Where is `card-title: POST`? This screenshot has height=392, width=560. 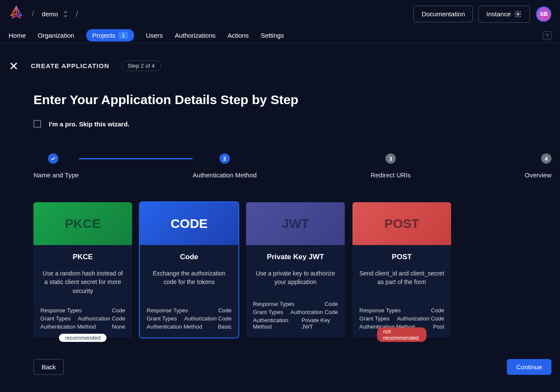 card-title: POST is located at coordinates (402, 257).